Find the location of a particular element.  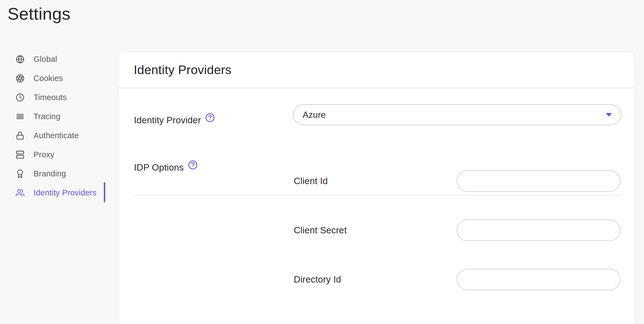

globe-icon is located at coordinates (20, 59).